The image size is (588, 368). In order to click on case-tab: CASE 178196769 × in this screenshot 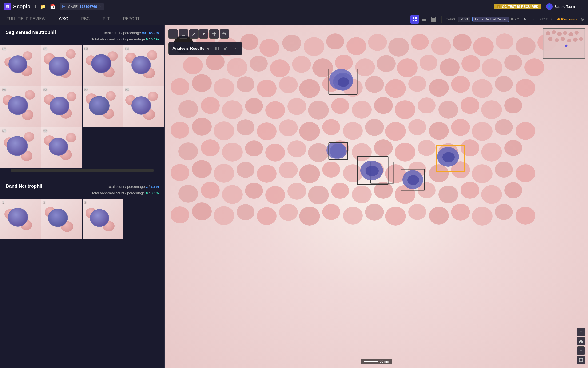, I will do `click(82, 7)`.